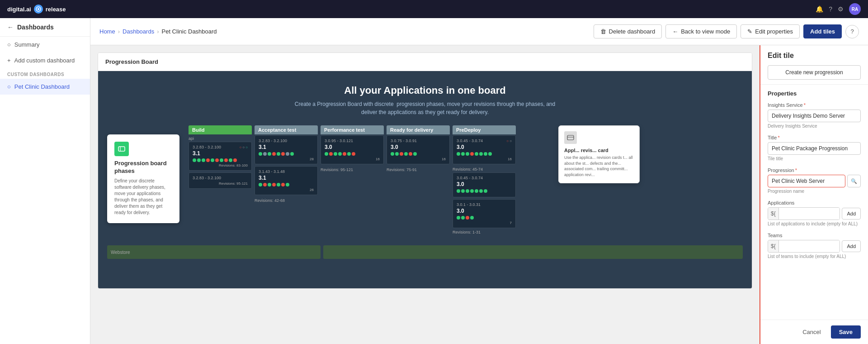 The width and height of the screenshot is (868, 344). What do you see at coordinates (418, 130) in the screenshot?
I see `ready-header: Ready for delivery` at bounding box center [418, 130].